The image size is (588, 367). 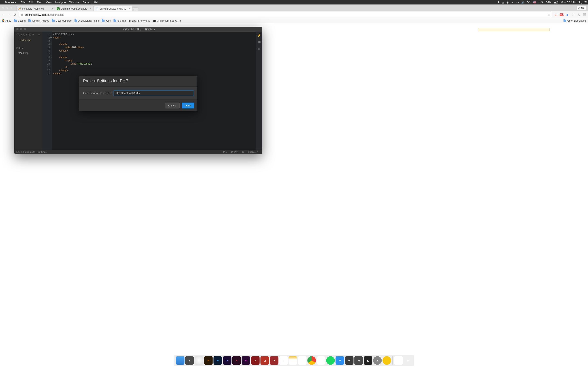 What do you see at coordinates (7, 8) in the screenshot?
I see `window-controls` at bounding box center [7, 8].